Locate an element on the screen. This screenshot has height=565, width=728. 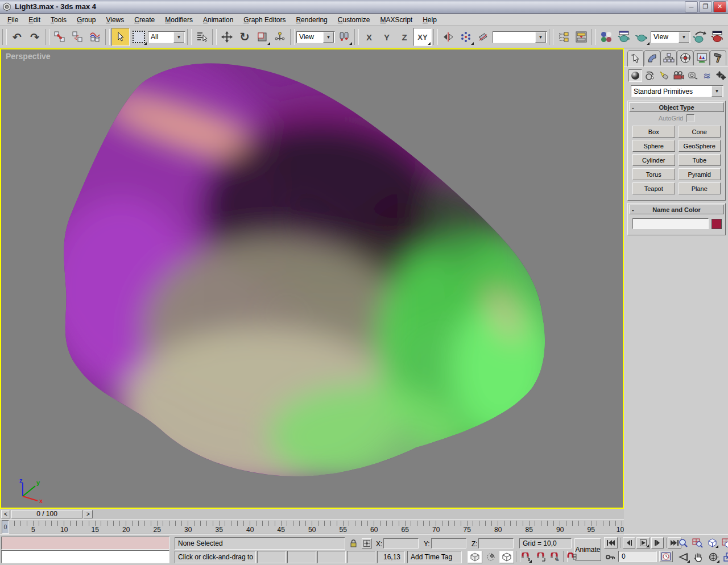
time-slider-prev-button: < is located at coordinates (6, 514).